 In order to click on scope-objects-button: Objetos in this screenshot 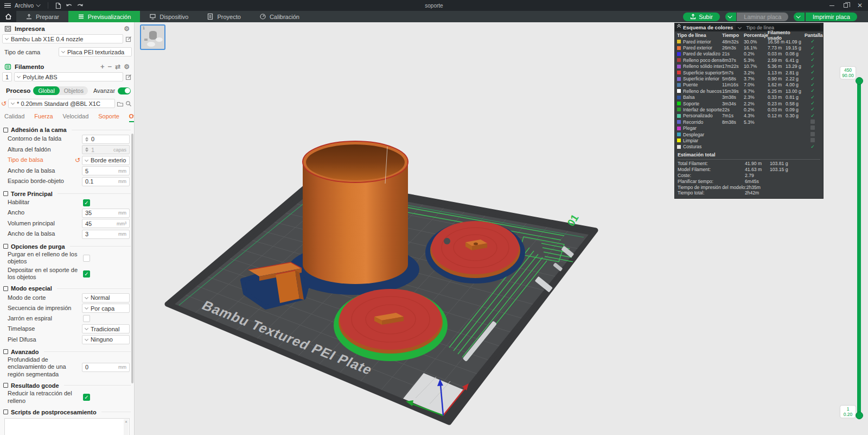, I will do `click(74, 91)`.